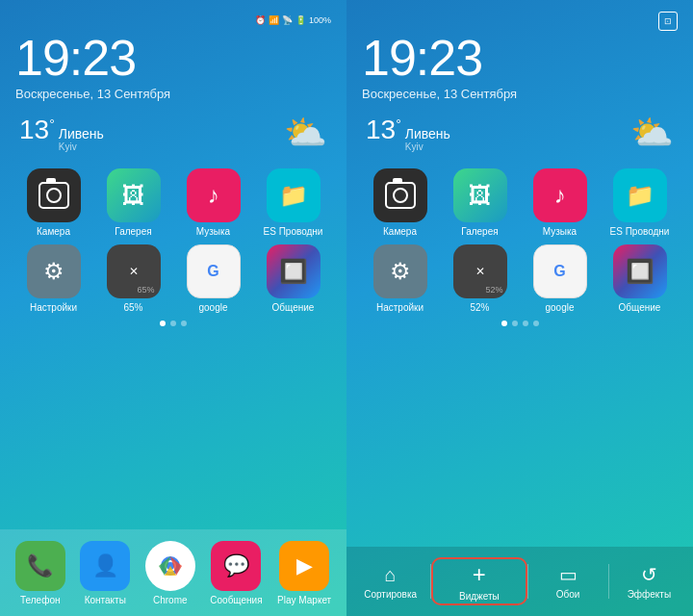 Image resolution: width=693 pixels, height=616 pixels. What do you see at coordinates (383, 130) in the screenshot?
I see `temp-right: 13°` at bounding box center [383, 130].